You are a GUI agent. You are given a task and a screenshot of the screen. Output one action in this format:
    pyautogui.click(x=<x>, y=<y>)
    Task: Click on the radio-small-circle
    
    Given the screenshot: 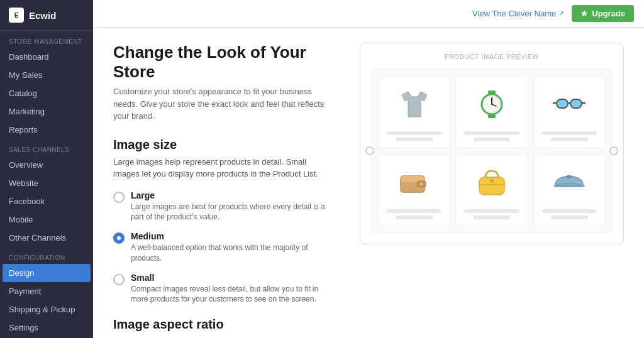 What is the action you would take?
    pyautogui.click(x=119, y=280)
    